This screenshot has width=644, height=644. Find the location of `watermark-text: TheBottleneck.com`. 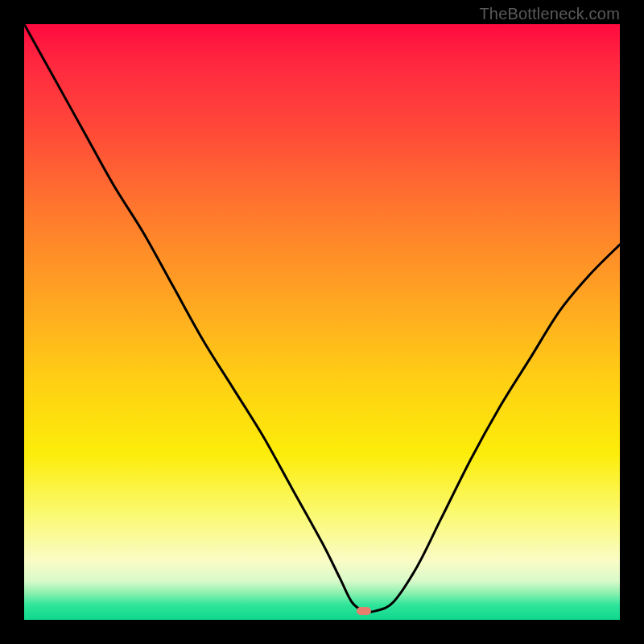

watermark-text: TheBottleneck.com is located at coordinates (549, 14).